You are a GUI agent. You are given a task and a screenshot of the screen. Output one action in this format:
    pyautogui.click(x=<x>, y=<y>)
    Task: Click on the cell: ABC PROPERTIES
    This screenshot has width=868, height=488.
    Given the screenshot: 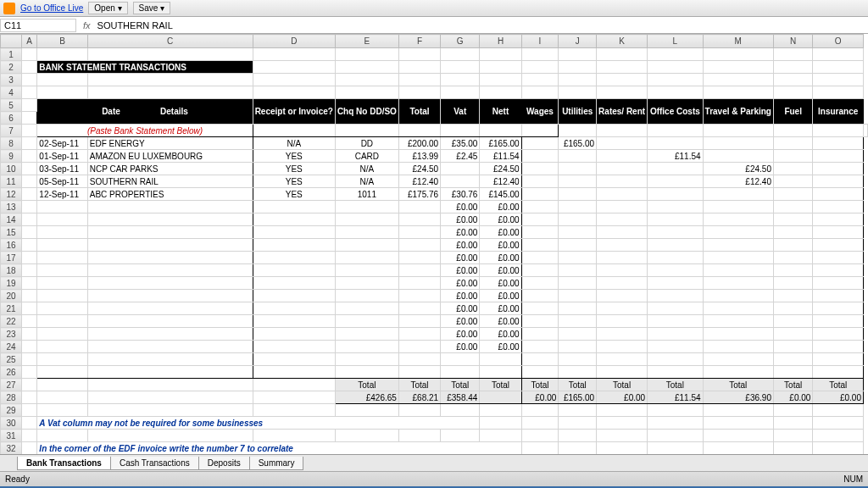 What is the action you would take?
    pyautogui.click(x=170, y=195)
    